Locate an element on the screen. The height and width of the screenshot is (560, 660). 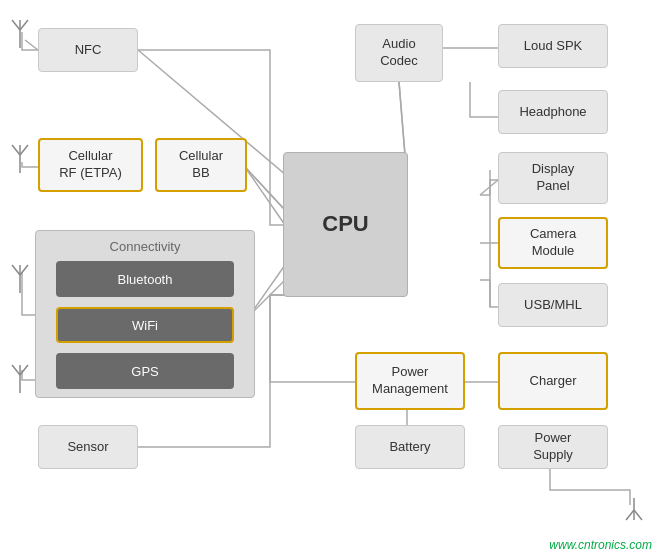
antenna-bottom is located at coordinates (634, 513).